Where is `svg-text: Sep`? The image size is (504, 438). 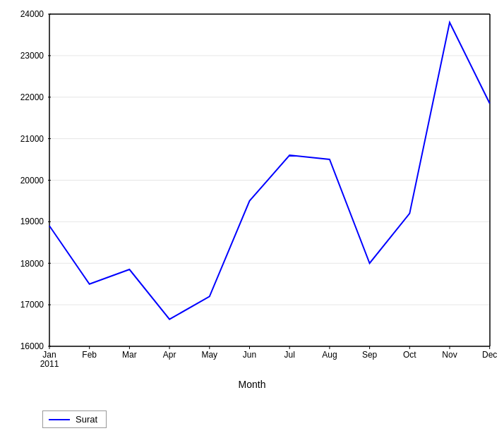
svg-text: Sep is located at coordinates (370, 355).